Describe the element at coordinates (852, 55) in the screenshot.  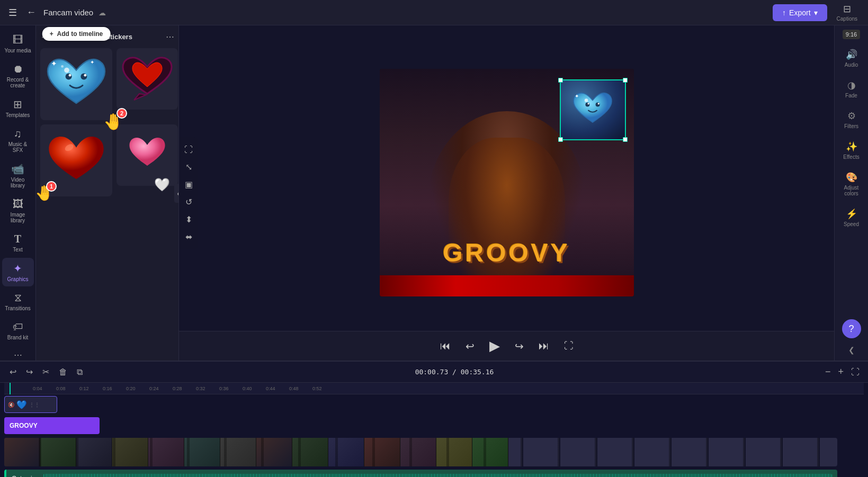
I see `audio-icon: 🔊` at that location.